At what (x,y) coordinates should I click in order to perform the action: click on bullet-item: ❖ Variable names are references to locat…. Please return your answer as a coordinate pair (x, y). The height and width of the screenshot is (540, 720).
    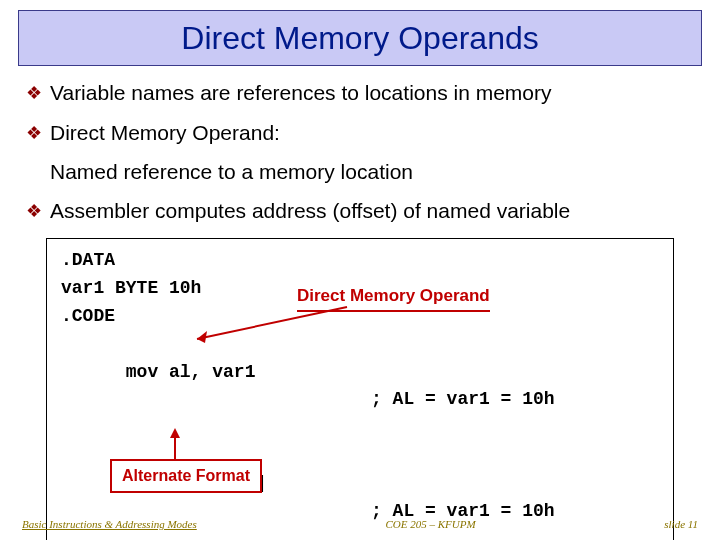
    Looking at the image, I should click on (360, 93).